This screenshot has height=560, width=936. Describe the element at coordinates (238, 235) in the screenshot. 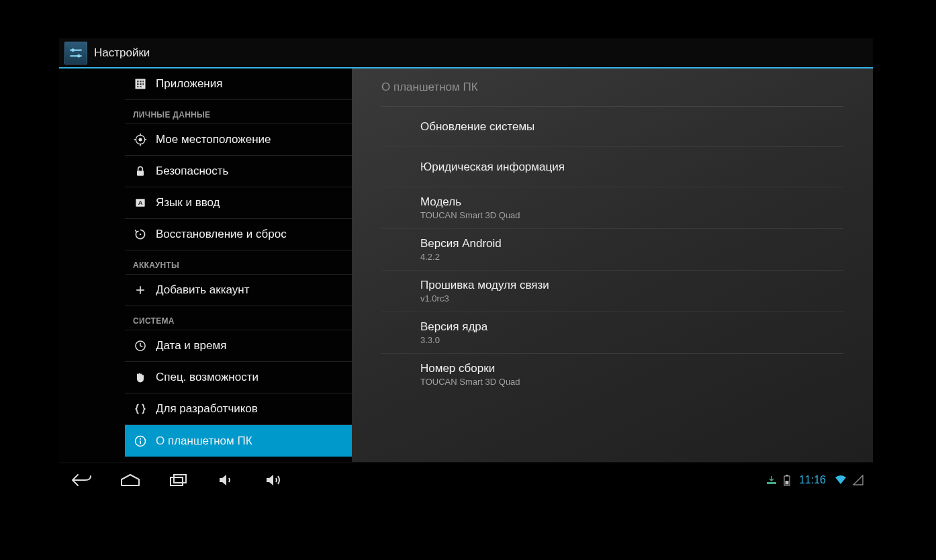

I see `sidebar-item-backup-reset: Восстановление и сброс` at that location.